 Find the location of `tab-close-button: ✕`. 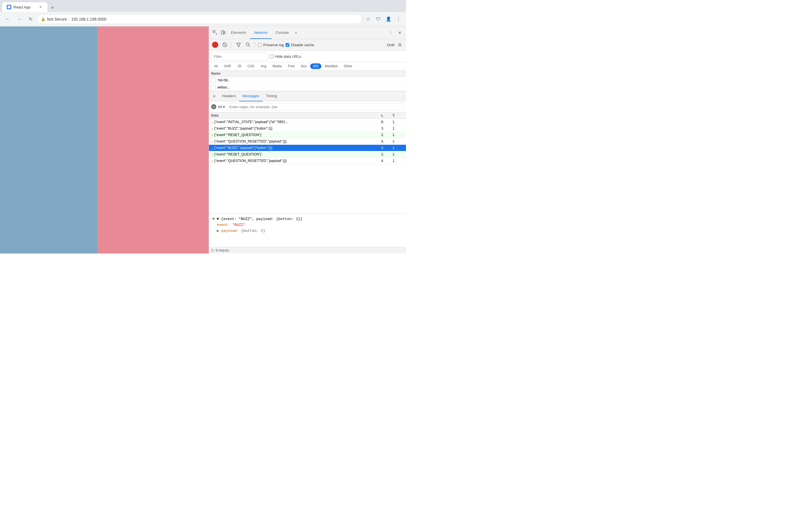

tab-close-button: ✕ is located at coordinates (41, 7).